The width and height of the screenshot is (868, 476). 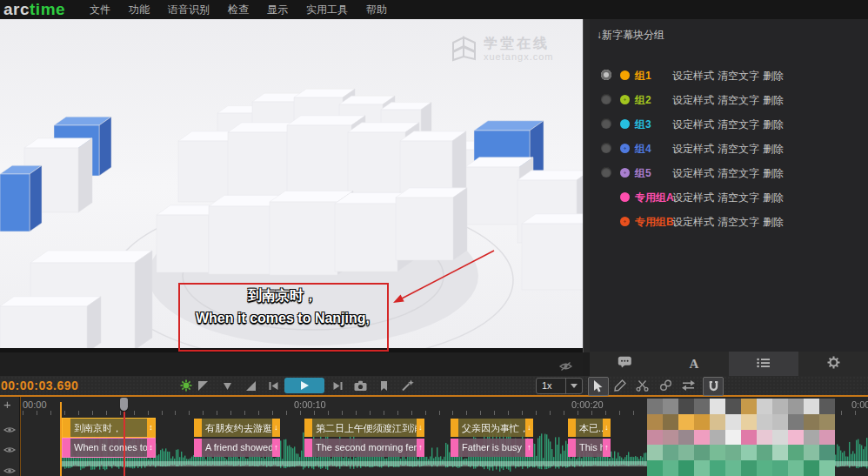 What do you see at coordinates (237, 447) in the screenshot?
I see `subtitle-block-en-2: A friend showed↑` at bounding box center [237, 447].